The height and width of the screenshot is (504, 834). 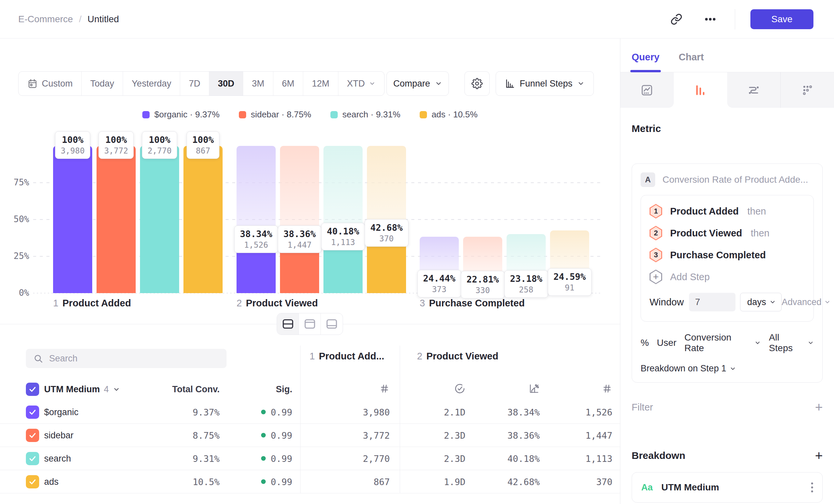 What do you see at coordinates (282, 412) in the screenshot?
I see `sig-value: 0.99` at bounding box center [282, 412].